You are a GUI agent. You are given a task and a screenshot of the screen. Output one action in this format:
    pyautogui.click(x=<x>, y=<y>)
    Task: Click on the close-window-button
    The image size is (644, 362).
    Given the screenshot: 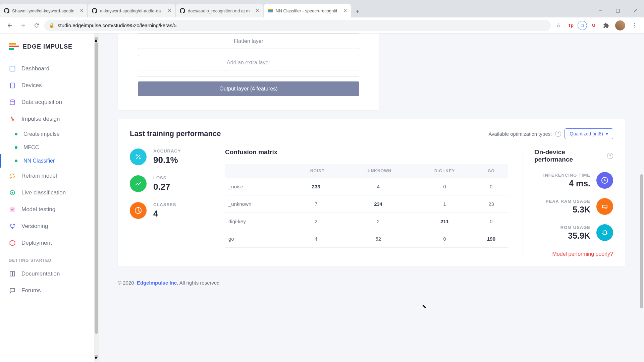 What is the action you would take?
    pyautogui.click(x=635, y=11)
    